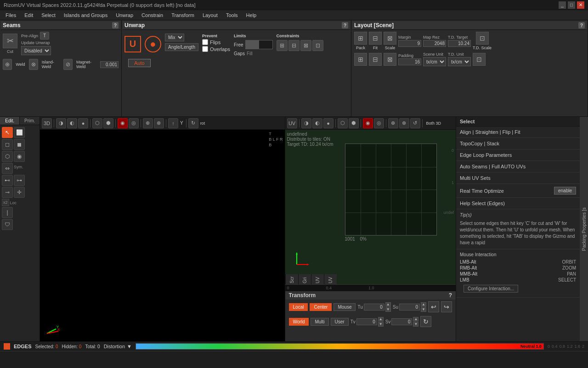 The width and height of the screenshot is (588, 368). What do you see at coordinates (10, 121) in the screenshot?
I see `tab-edit: Edit.` at bounding box center [10, 121].